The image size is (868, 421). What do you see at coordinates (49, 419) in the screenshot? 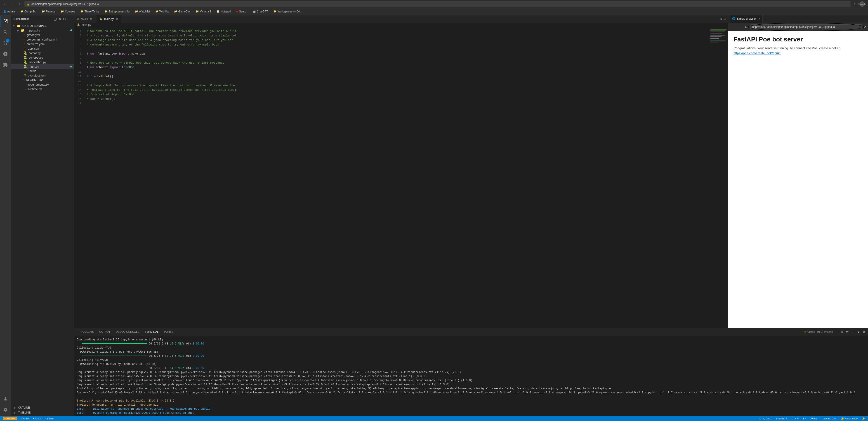
I see `share-item: ⬆ Share` at bounding box center [49, 419].